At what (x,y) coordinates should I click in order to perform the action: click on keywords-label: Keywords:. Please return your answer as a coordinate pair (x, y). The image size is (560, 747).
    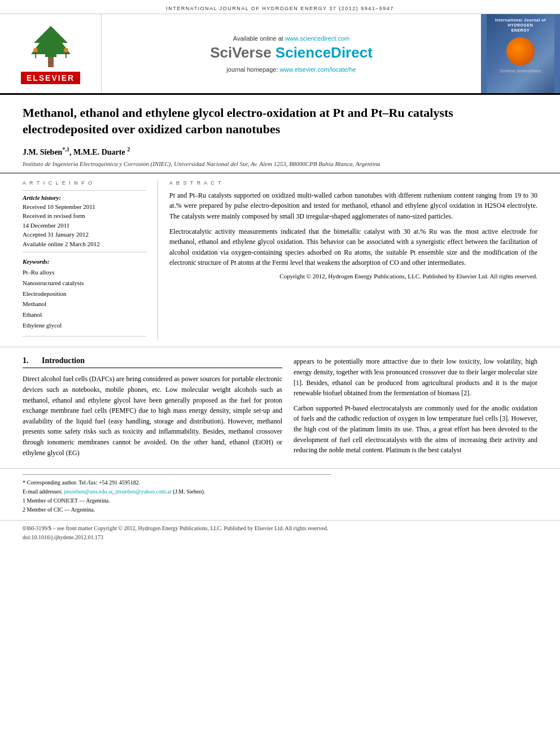
    Looking at the image, I should click on (85, 261).